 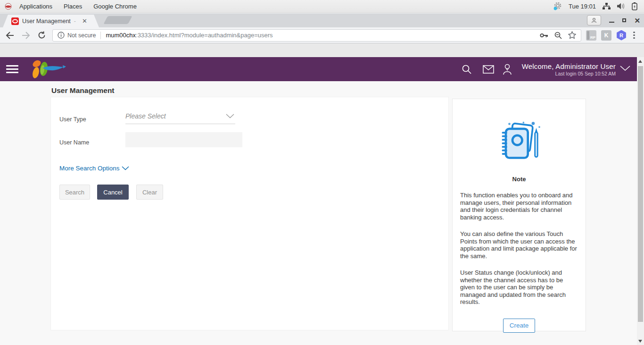 What do you see at coordinates (322, 20) in the screenshot?
I see `browser-tab-strip: User Management - ✕ ✕` at bounding box center [322, 20].